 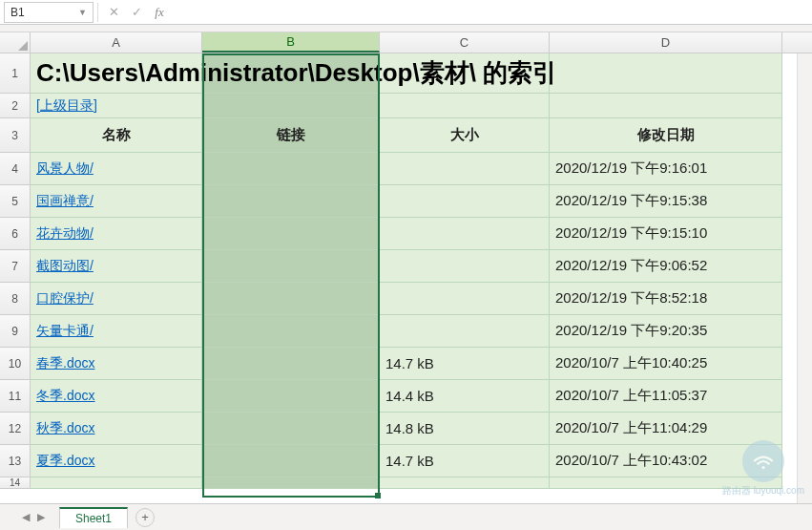 I want to click on header-link: 链接, so click(x=291, y=136).